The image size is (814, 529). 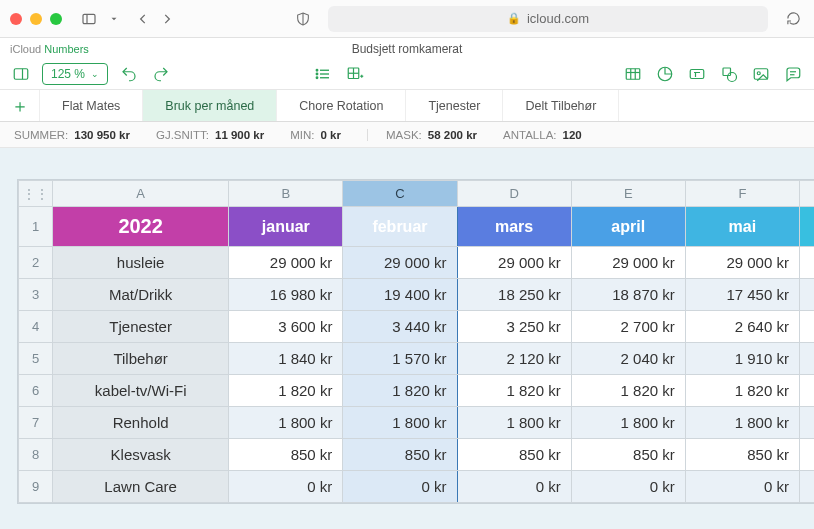 What do you see at coordinates (742, 359) in the screenshot?
I see `data-cell: 1 910 kr` at bounding box center [742, 359].